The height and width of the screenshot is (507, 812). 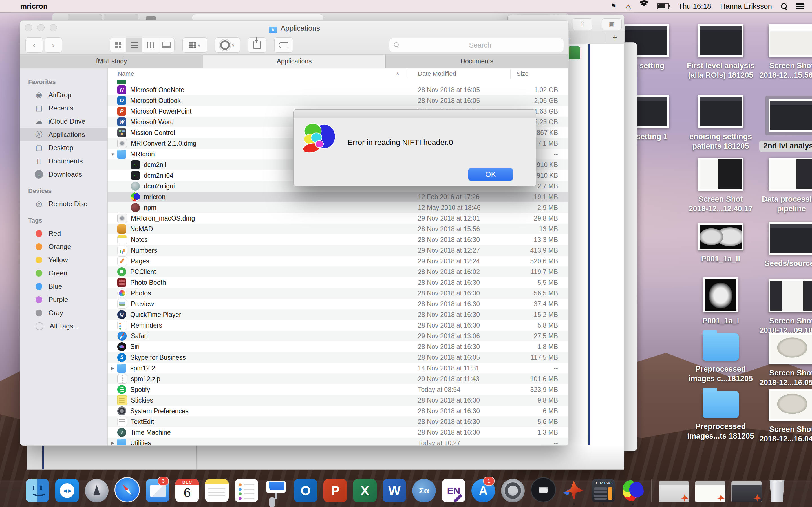 What do you see at coordinates (158, 492) in the screenshot?
I see `dock-item-mail: 3` at bounding box center [158, 492].